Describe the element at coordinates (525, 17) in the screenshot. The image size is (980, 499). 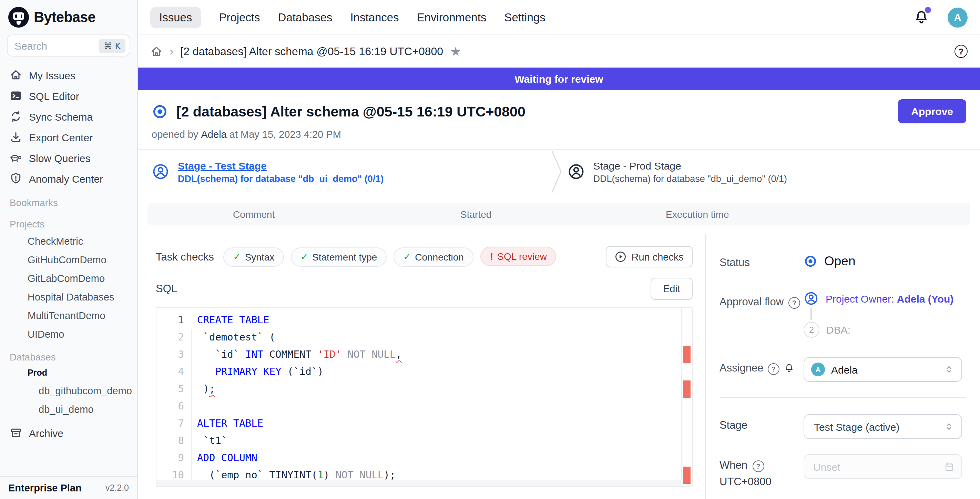
I see `tab-settings: Settings` at that location.